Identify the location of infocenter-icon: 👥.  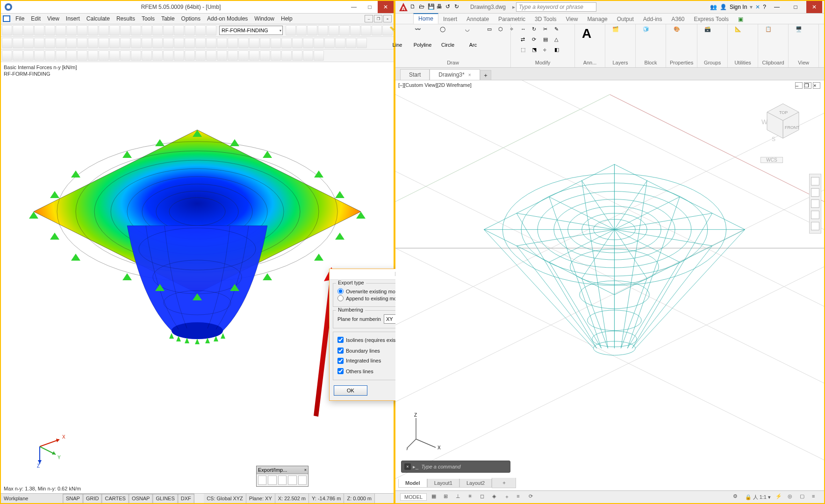
(713, 7).